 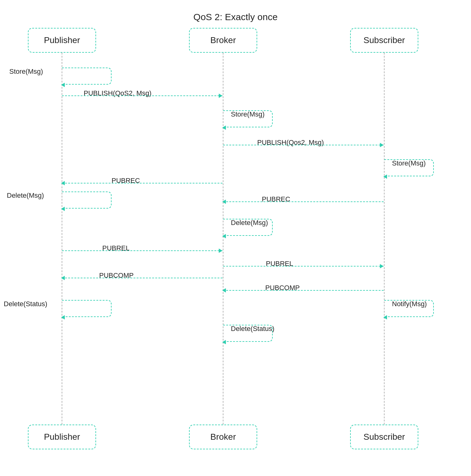 I want to click on broker-bottom-label: Broker, so click(x=223, y=437).